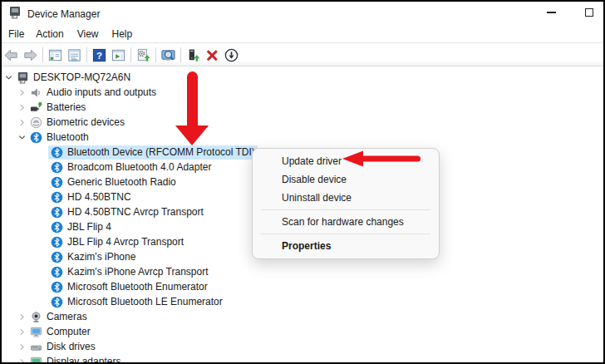 This screenshot has width=605, height=364. I want to click on title-bar: Device Manager, so click(302, 12).